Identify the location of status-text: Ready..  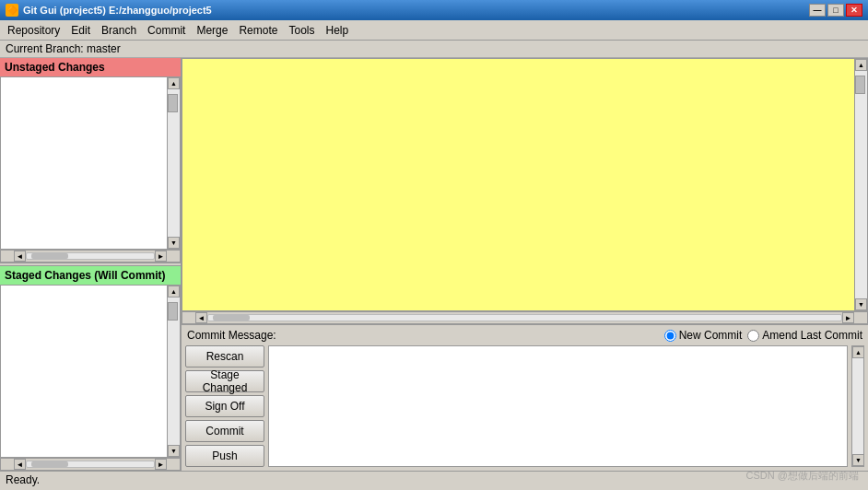
(22, 480).